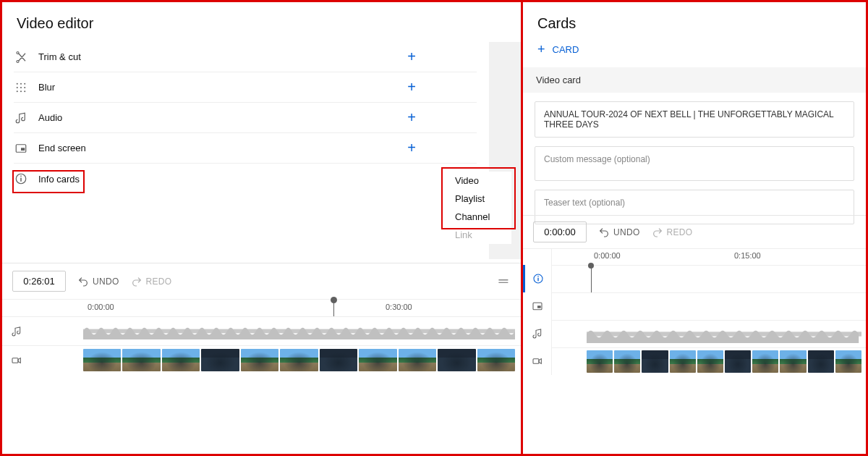 The height and width of the screenshot is (456, 868). What do you see at coordinates (399, 307) in the screenshot?
I see `ruler-tick: 0:30:00` at bounding box center [399, 307].